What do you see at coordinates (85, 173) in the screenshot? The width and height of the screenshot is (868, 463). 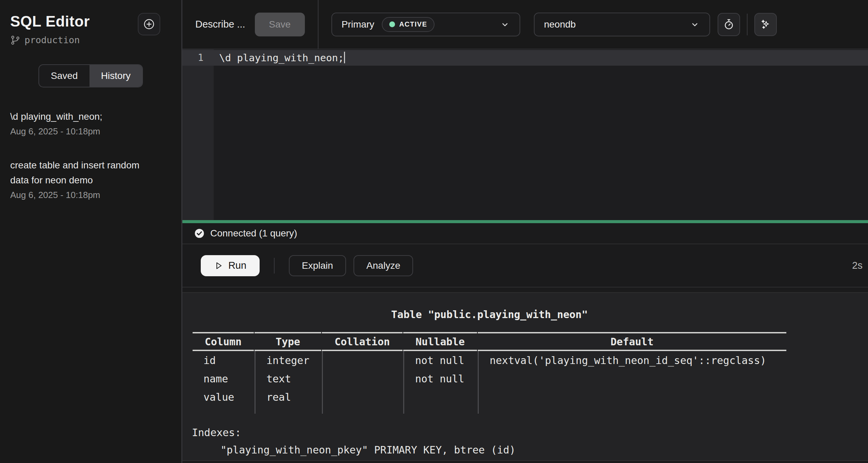 I see `history-item-title: create table and insert random data for …` at bounding box center [85, 173].